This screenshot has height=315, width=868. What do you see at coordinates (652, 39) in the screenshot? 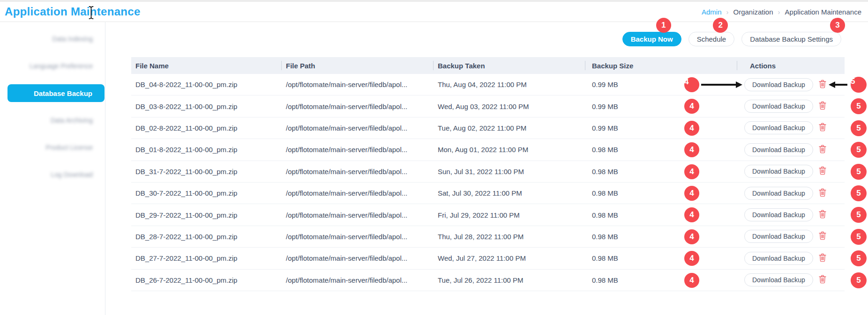
I see `toolbar-button: Backup Now` at bounding box center [652, 39].